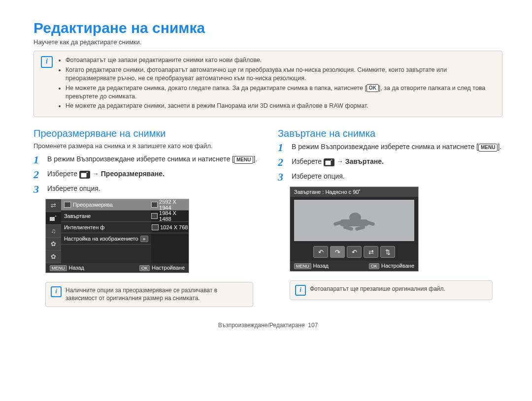  Describe the element at coordinates (280, 74) in the screenshot. I see `note-item: Когато редактирате снимки, фотоапаратът …` at that location.